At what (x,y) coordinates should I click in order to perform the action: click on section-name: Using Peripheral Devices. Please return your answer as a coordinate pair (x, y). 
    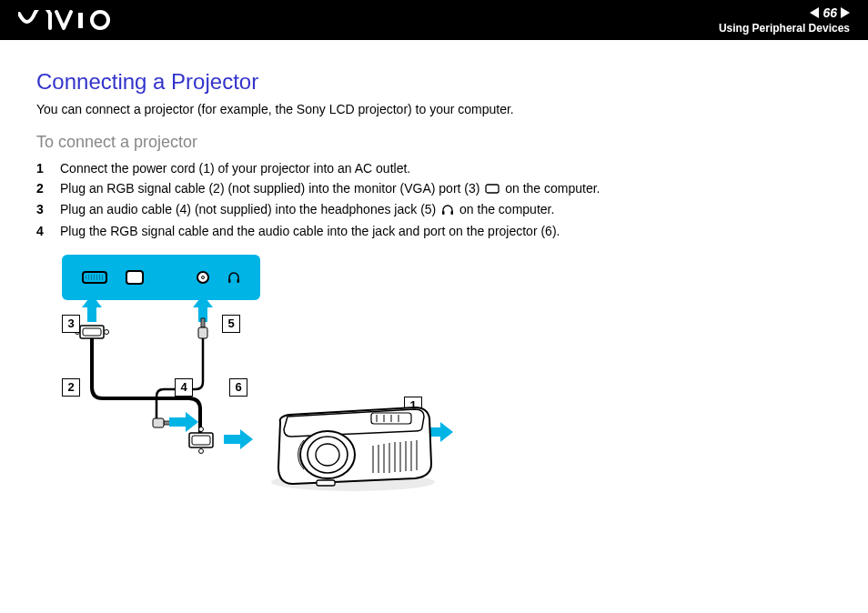
    Looking at the image, I should click on (784, 28).